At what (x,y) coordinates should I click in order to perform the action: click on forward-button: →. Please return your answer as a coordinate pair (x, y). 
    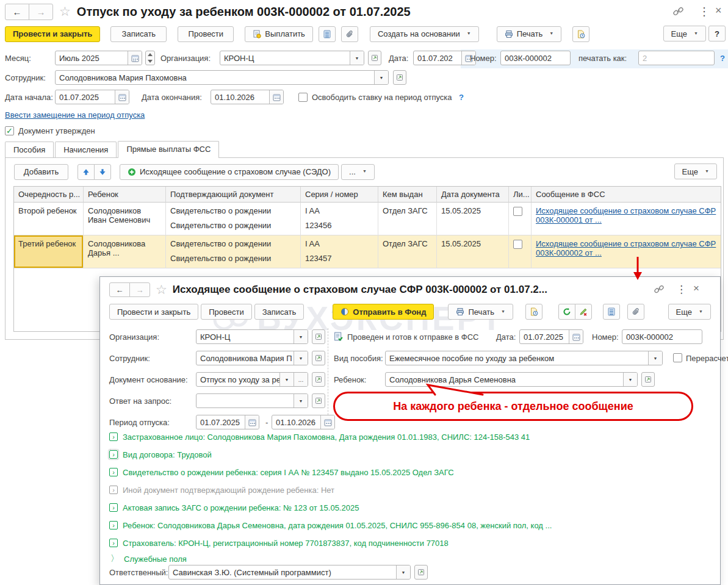
    Looking at the image, I should click on (41, 12).